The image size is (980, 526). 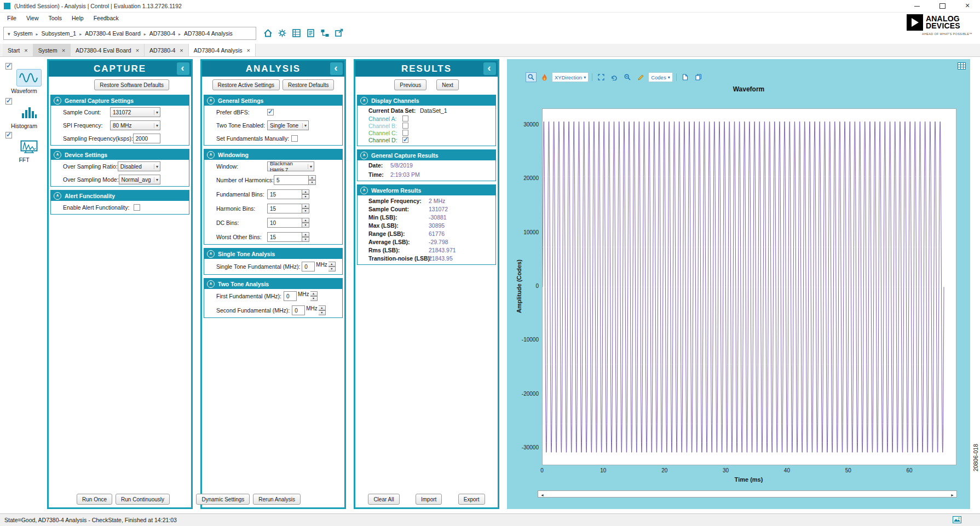 I want to click on chart-horizontal-scrollbar, so click(x=747, y=494).